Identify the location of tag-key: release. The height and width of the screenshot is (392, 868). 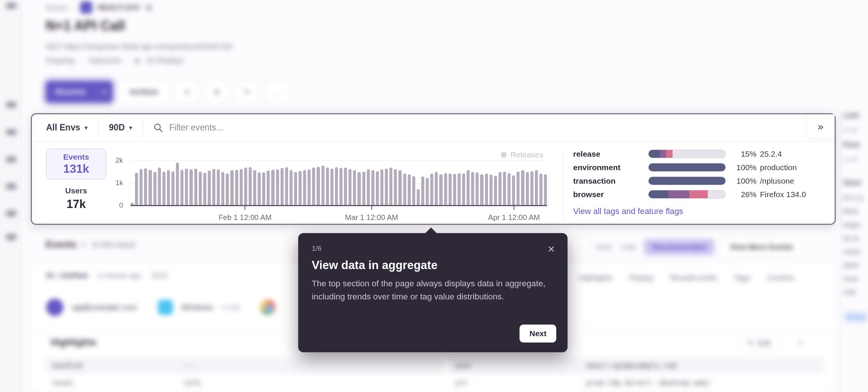
(611, 154).